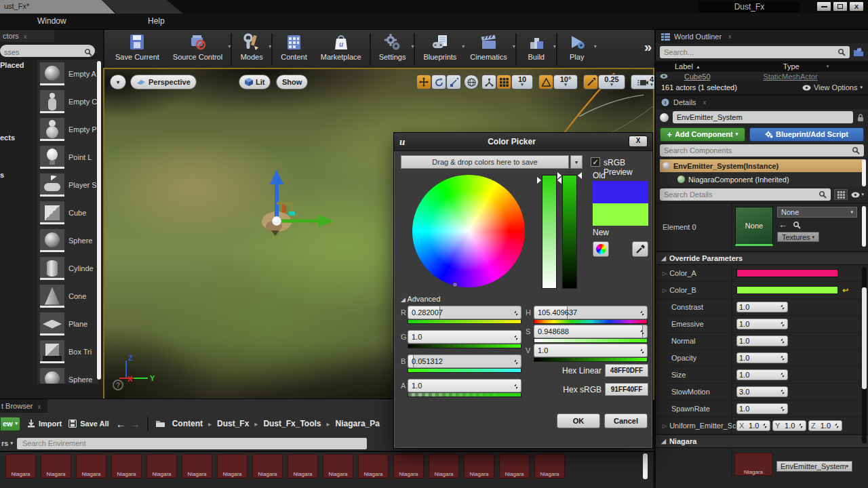 Image resolution: width=868 pixels, height=488 pixels. What do you see at coordinates (47, 51) in the screenshot?
I see `place-actors-search-input: sses` at bounding box center [47, 51].